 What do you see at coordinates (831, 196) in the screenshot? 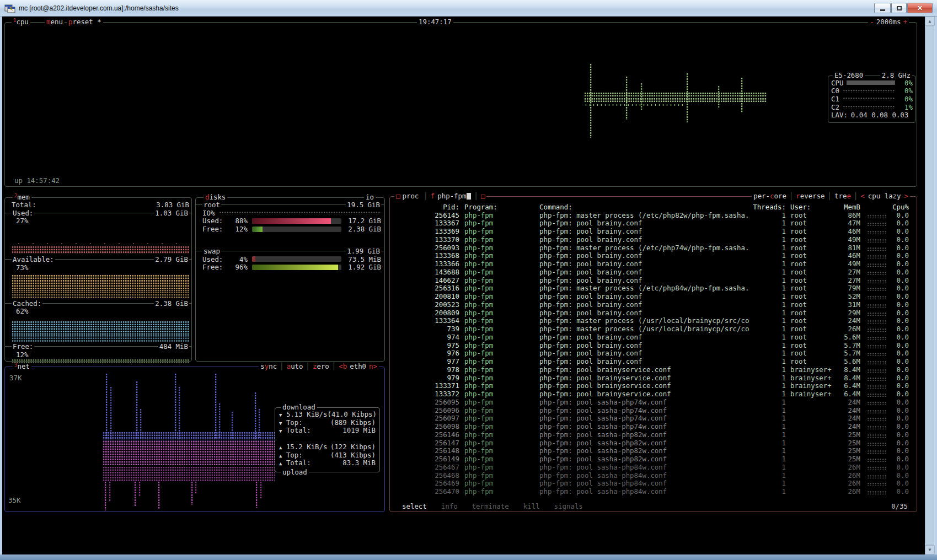
I see `proc-options: per-core│reverse│tree│<cpu lazy>` at bounding box center [831, 196].